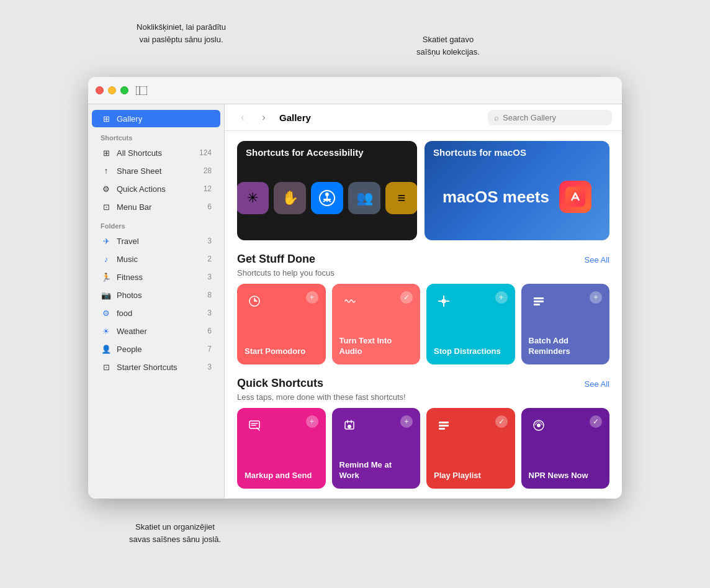 The image size is (710, 588). What do you see at coordinates (156, 331) in the screenshot?
I see `sidebar-item-weather: ☀ Weather 6` at bounding box center [156, 331].